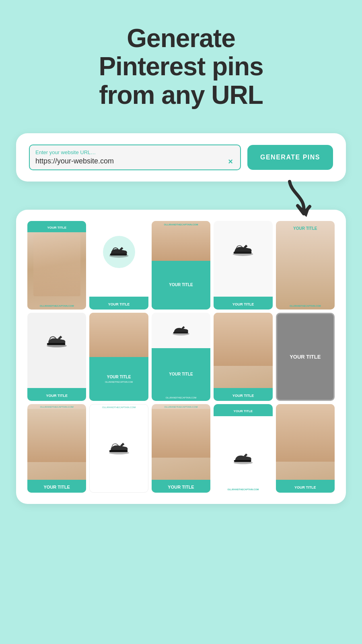 The image size is (362, 644). I want to click on arrow-wrapper, so click(181, 198).